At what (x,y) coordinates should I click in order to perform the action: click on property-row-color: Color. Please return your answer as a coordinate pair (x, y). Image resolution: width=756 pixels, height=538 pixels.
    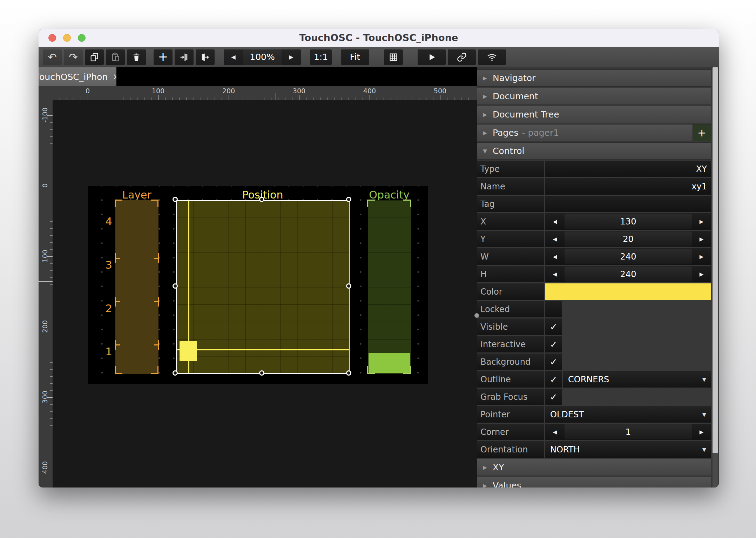
    Looking at the image, I should click on (594, 292).